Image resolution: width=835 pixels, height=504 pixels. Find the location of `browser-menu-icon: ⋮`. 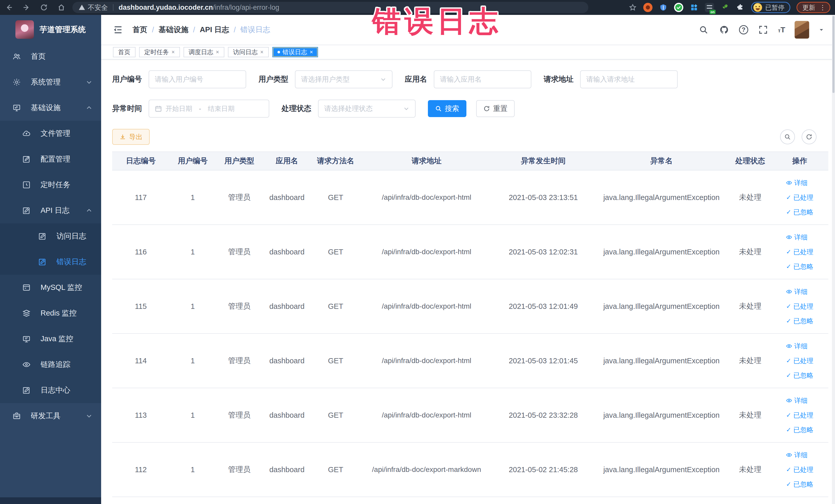

browser-menu-icon: ⋮ is located at coordinates (823, 7).